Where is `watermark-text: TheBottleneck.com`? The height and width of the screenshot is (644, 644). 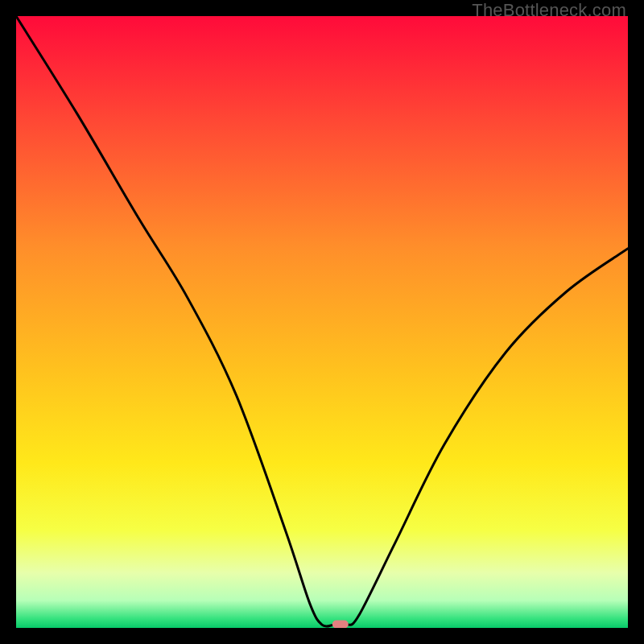 watermark-text: TheBottleneck.com is located at coordinates (549, 10).